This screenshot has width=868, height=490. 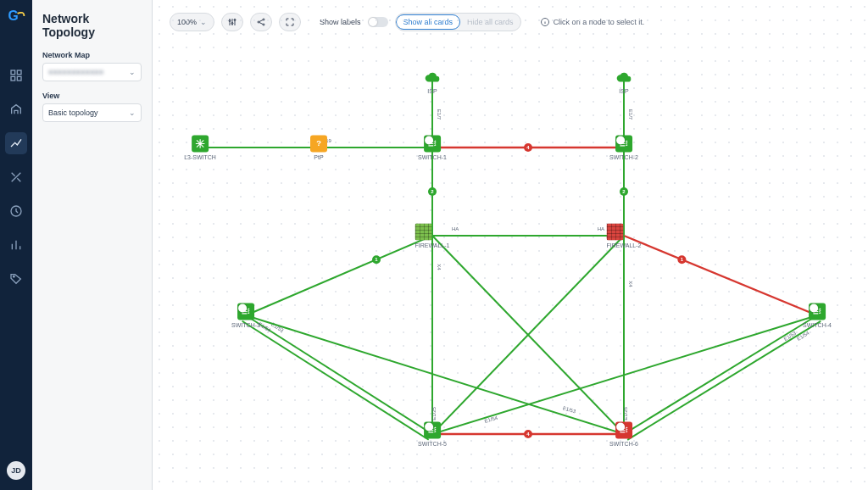 I want to click on node-ptp: ?PtP, so click(x=319, y=148).